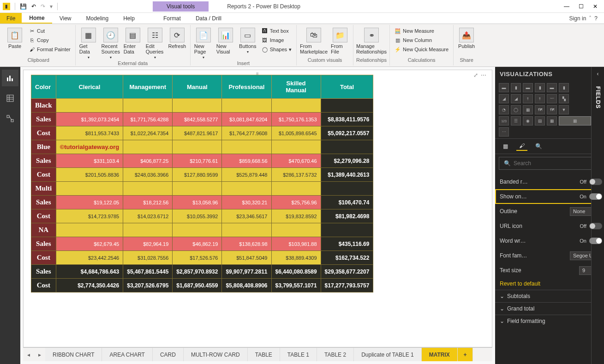 The width and height of the screenshot is (604, 364). What do you see at coordinates (10, 98) in the screenshot?
I see `data-view-icon` at bounding box center [10, 98].